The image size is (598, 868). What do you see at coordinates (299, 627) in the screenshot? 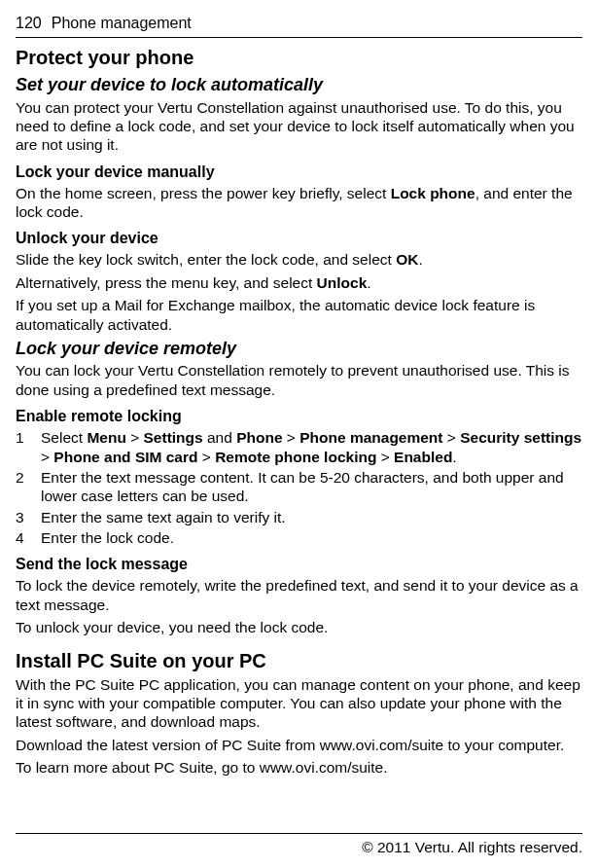
I see `paragraph: To unlock your device, you need the lock…` at bounding box center [299, 627].